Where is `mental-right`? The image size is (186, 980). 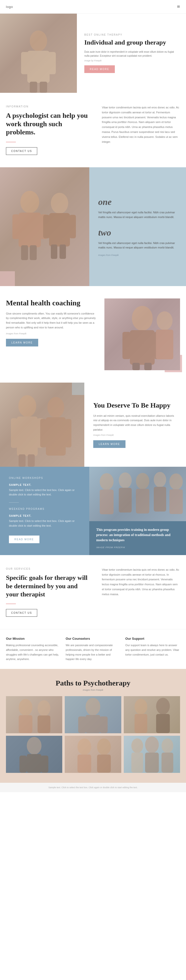
mental-right is located at coordinates (142, 334).